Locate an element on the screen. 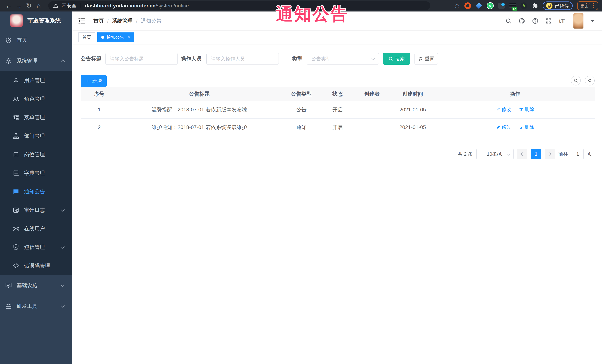 The height and width of the screenshot is (364, 602). font-size-icon: tT is located at coordinates (562, 21).